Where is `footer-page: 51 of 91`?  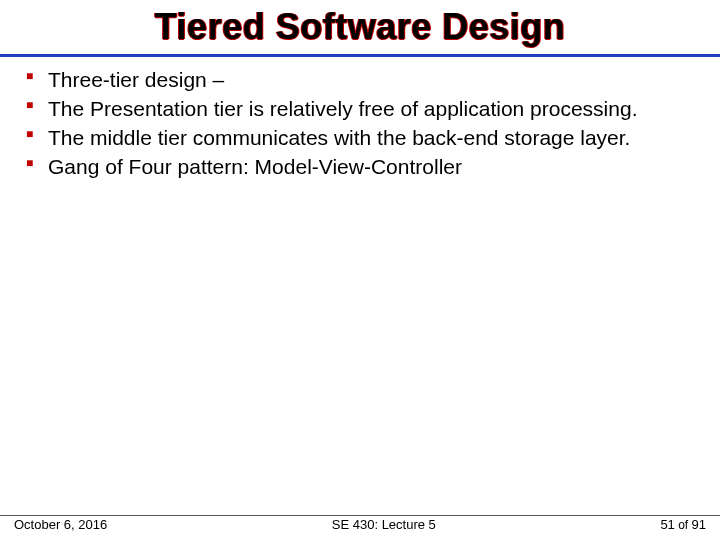 footer-page: 51 of 91 is located at coordinates (683, 524).